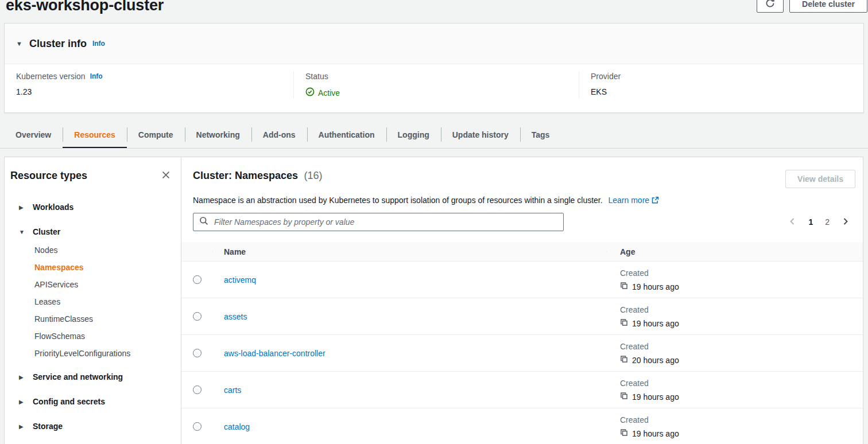  Describe the element at coordinates (232, 390) in the screenshot. I see `namespace-link: carts` at that location.